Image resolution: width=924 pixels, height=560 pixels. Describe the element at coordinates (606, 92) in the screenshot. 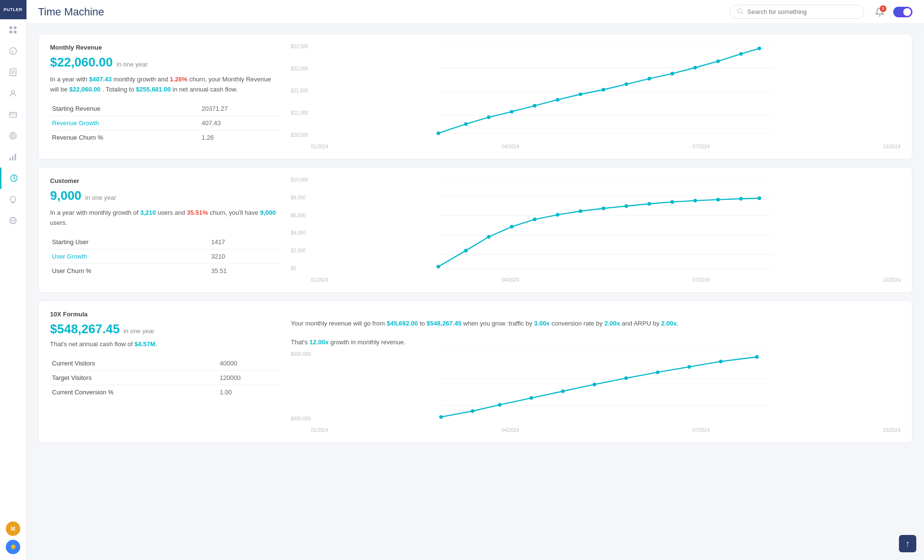

I see `revenue-line-chart` at that location.